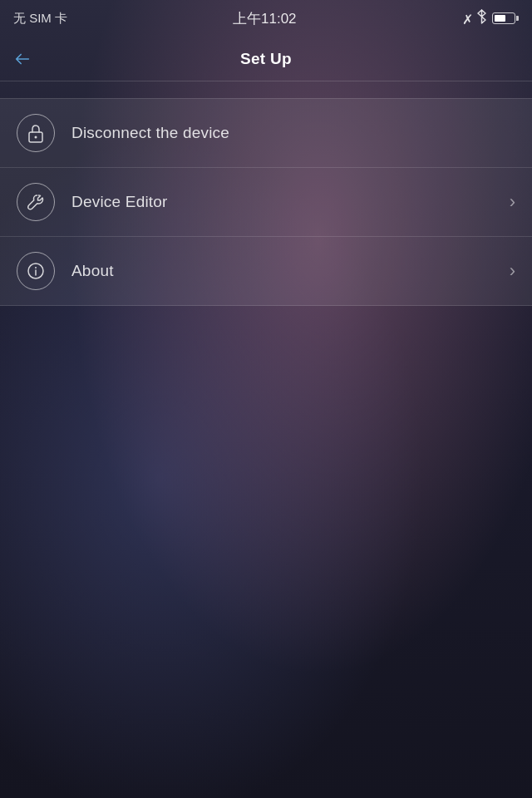  Describe the element at coordinates (512, 202) in the screenshot. I see `device-editor-chevron: ›` at that location.